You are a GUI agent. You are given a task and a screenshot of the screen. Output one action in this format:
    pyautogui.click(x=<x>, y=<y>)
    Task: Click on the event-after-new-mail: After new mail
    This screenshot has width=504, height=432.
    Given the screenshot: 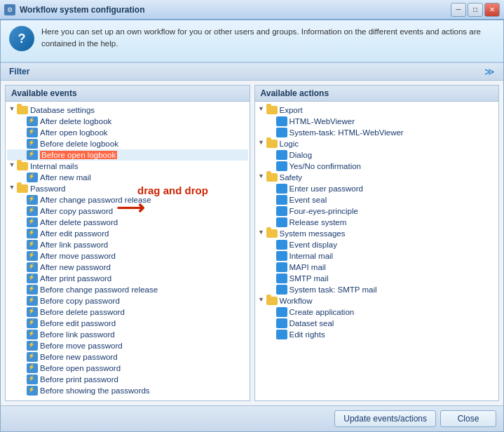 What is the action you would take?
    pyautogui.click(x=128, y=177)
    